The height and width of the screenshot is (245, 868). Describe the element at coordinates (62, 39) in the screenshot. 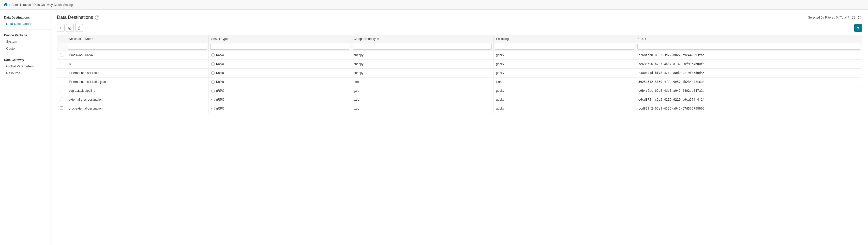

I see `col-checkbox` at that location.